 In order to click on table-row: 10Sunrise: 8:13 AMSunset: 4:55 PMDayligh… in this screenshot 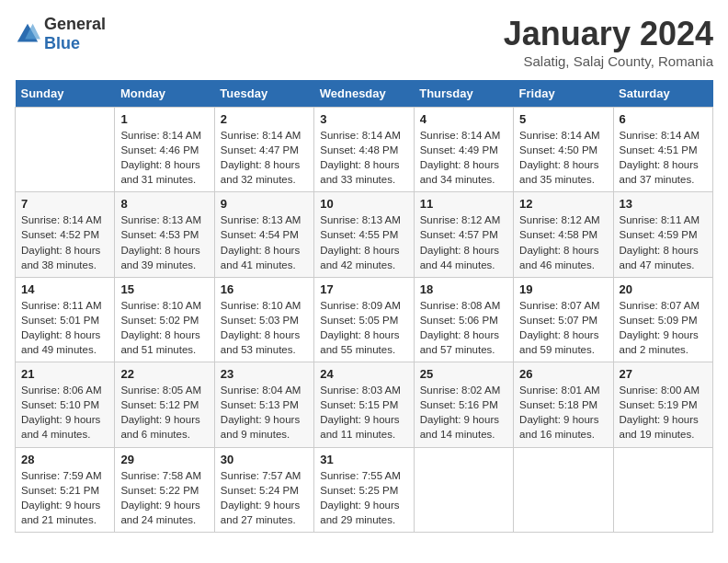, I will do `click(364, 235)`.